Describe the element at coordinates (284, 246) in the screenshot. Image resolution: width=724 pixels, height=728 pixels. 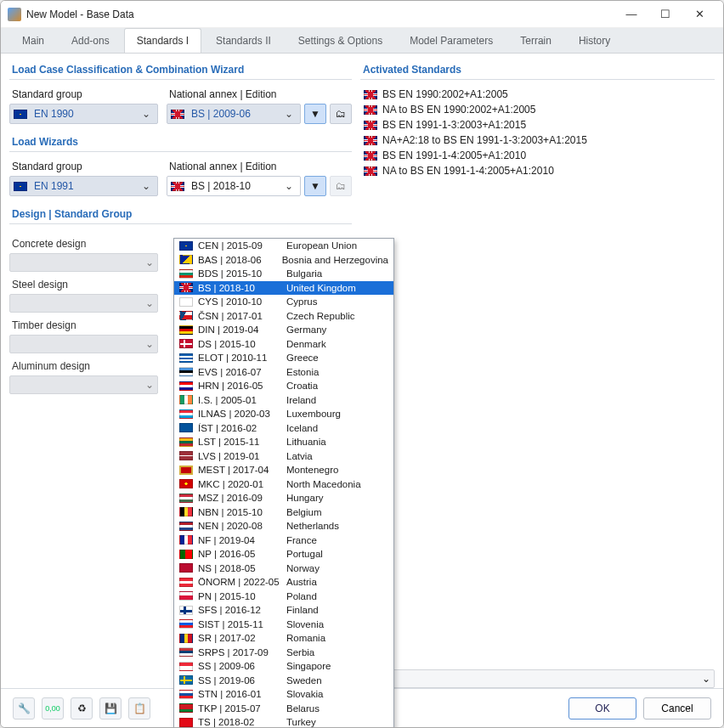
I see `dropdown-option: CEN | 2015-09European Union` at that location.